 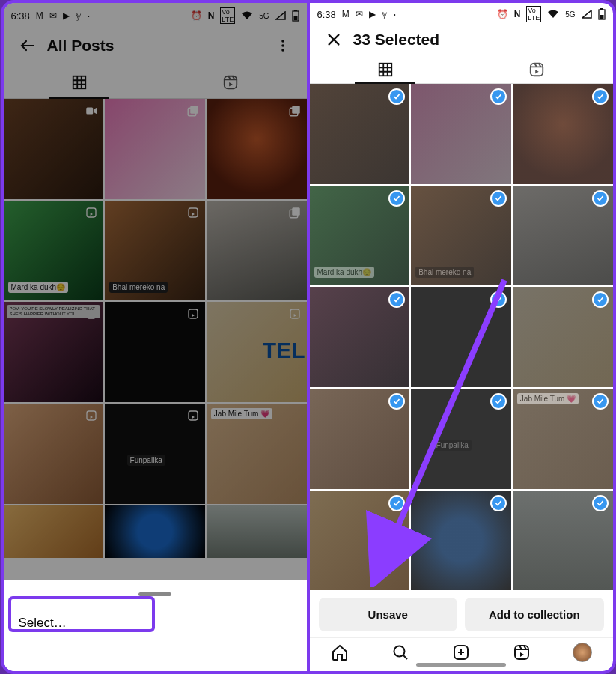 What do you see at coordinates (156, 46) in the screenshot?
I see `header: All Posts` at bounding box center [156, 46].